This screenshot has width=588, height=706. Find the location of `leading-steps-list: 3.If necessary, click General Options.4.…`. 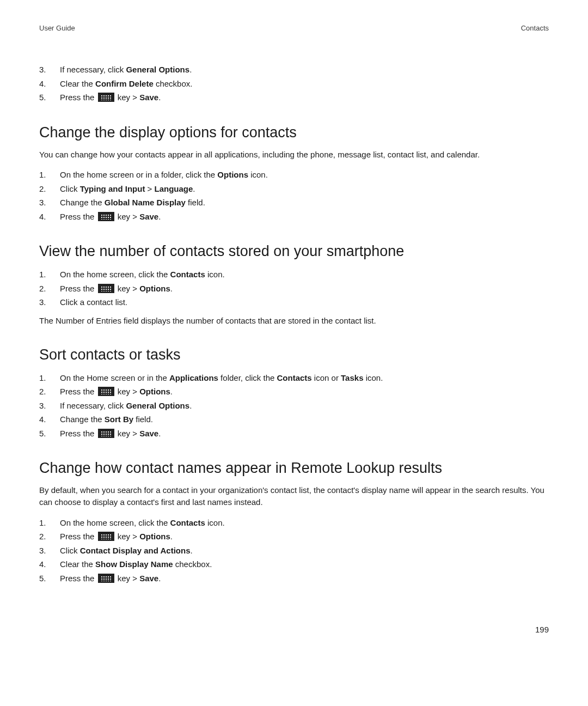

leading-steps-list: 3.If necessary, click General Options.4.… is located at coordinates (294, 84).